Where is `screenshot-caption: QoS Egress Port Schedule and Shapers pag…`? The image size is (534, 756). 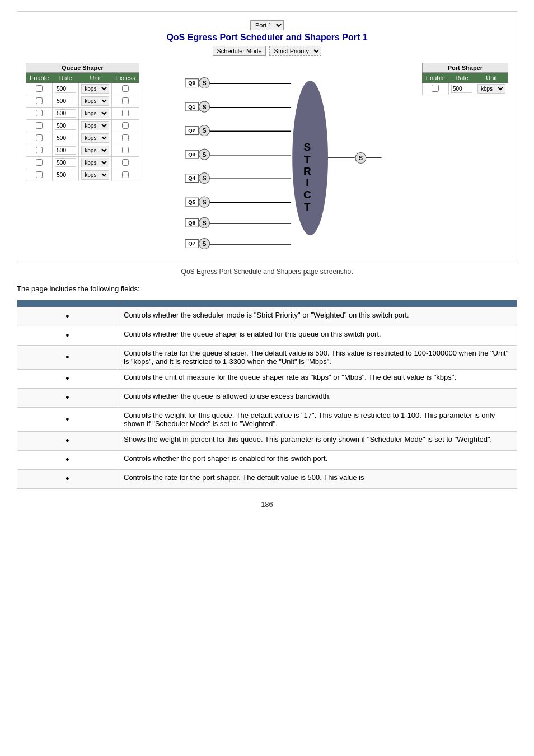
screenshot-caption: QoS Egress Port Schedule and Shapers pag… is located at coordinates (267, 272).